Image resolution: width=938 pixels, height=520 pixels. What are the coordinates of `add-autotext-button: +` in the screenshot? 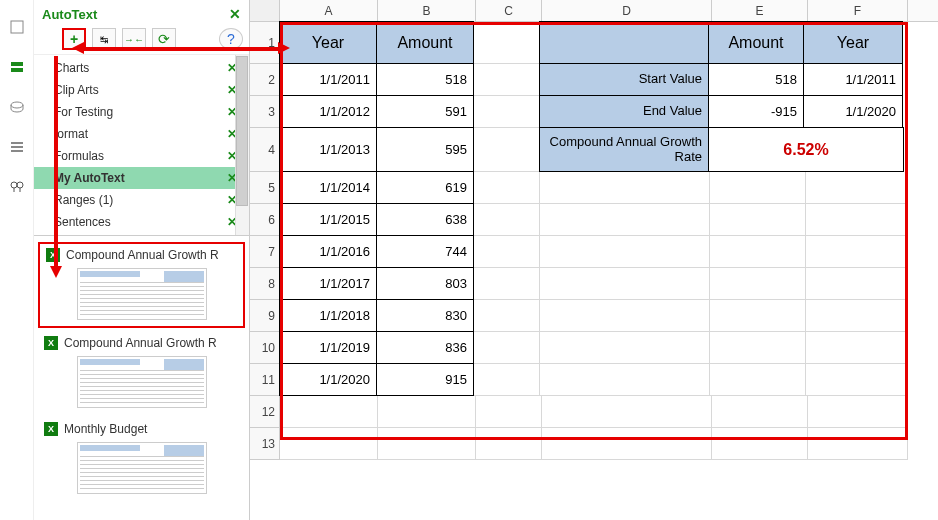 It's located at (74, 39).